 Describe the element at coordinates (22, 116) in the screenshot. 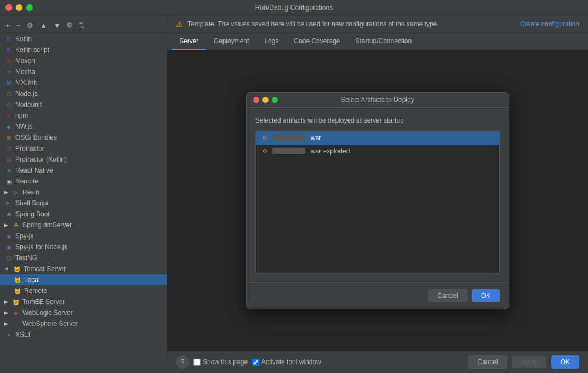

I see `npm-label: npm` at that location.